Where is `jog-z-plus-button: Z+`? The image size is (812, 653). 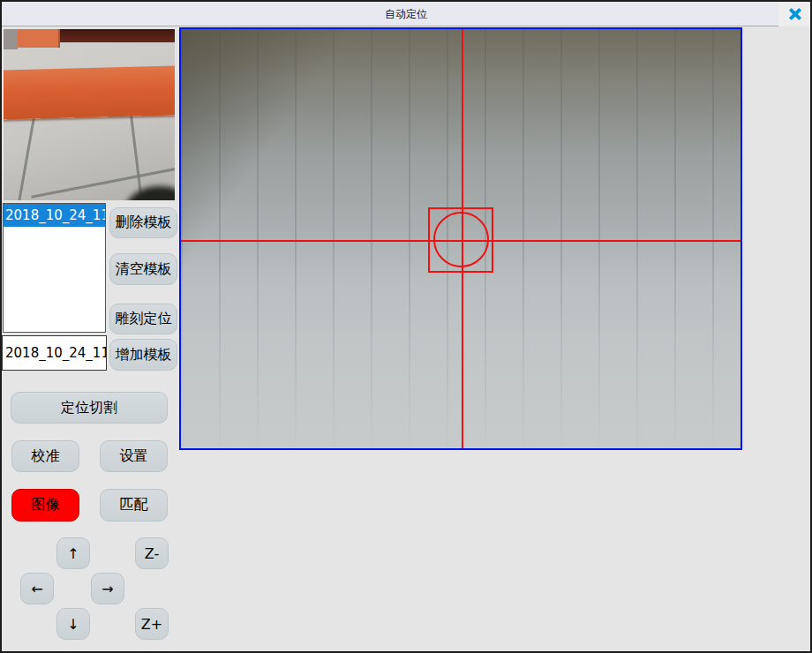
jog-z-plus-button: Z+ is located at coordinates (152, 624).